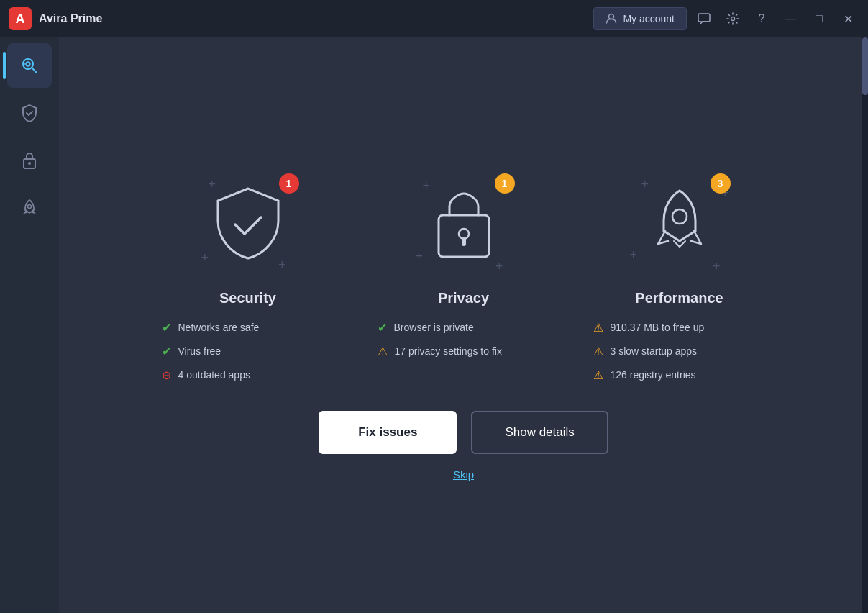  What do you see at coordinates (248, 376) in the screenshot?
I see `status-item: ⊖ 4 outdated apps` at bounding box center [248, 376].